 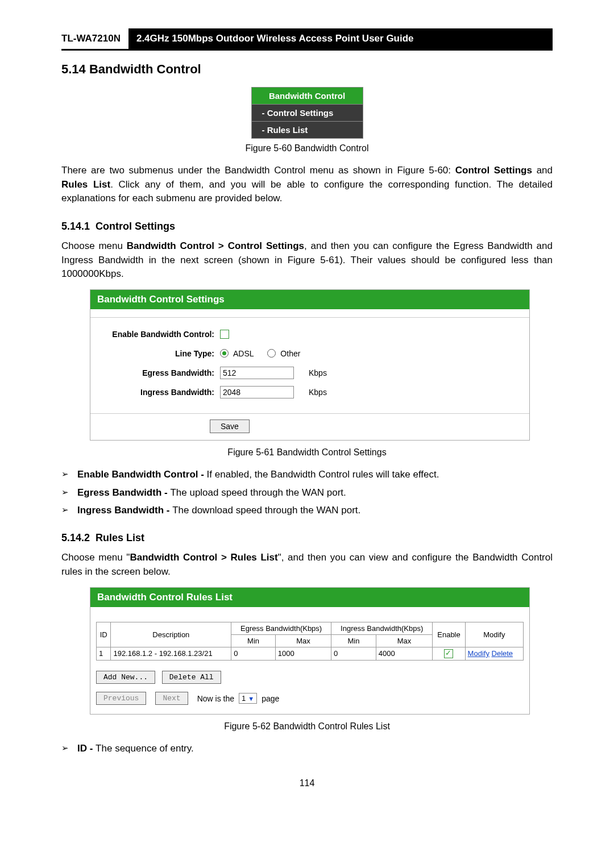 I want to click on page-number: 114, so click(x=307, y=783).